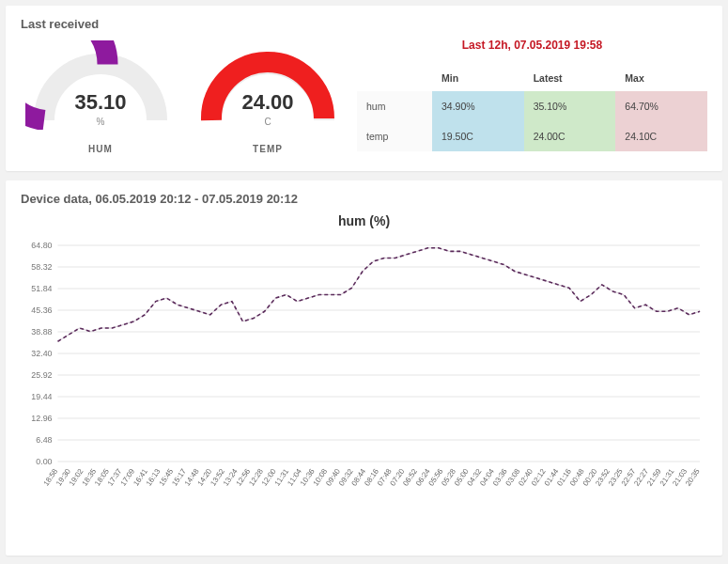 This screenshot has height=564, width=728. What do you see at coordinates (661, 136) in the screenshot?
I see `row-temp-max: 24.10C` at bounding box center [661, 136].